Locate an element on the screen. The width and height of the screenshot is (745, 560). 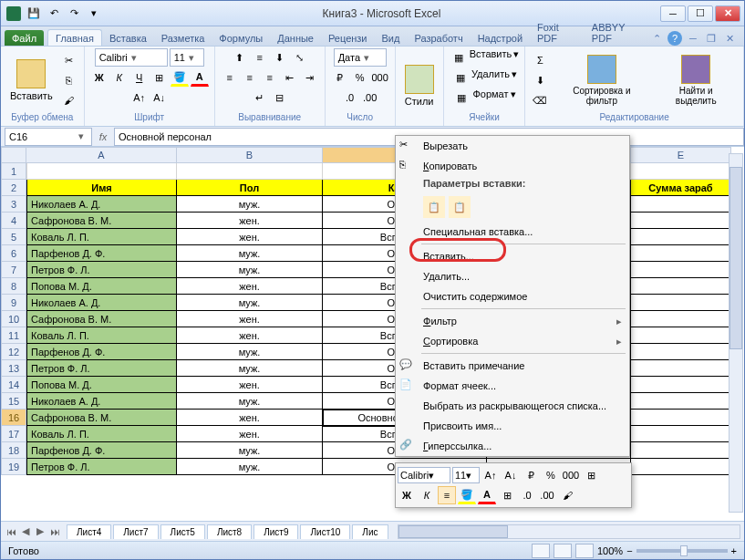
align-right-icon: ≡ is located at coordinates (270, 78).